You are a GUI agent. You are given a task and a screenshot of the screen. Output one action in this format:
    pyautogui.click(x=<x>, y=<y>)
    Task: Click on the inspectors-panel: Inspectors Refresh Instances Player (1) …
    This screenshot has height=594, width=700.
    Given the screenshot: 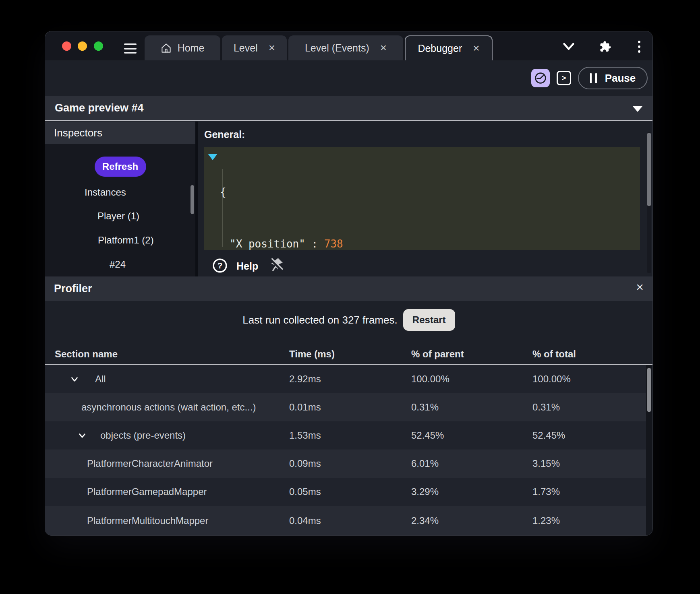 What is the action you would take?
    pyautogui.click(x=120, y=199)
    